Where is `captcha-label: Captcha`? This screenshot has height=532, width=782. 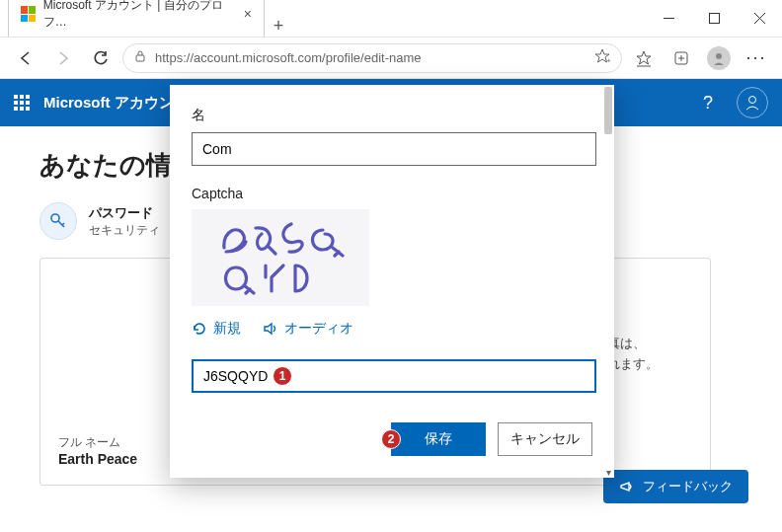
captcha-label: Captcha is located at coordinates (392, 193).